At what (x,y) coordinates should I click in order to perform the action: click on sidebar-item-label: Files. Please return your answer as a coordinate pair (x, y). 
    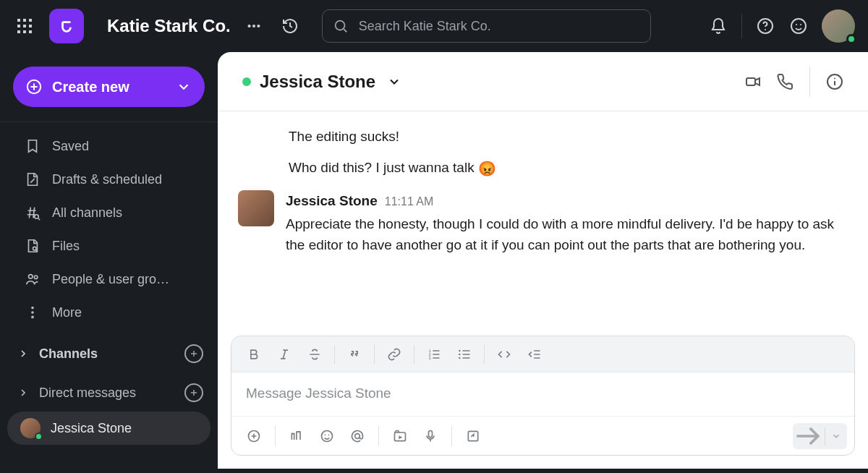
    Looking at the image, I should click on (66, 246).